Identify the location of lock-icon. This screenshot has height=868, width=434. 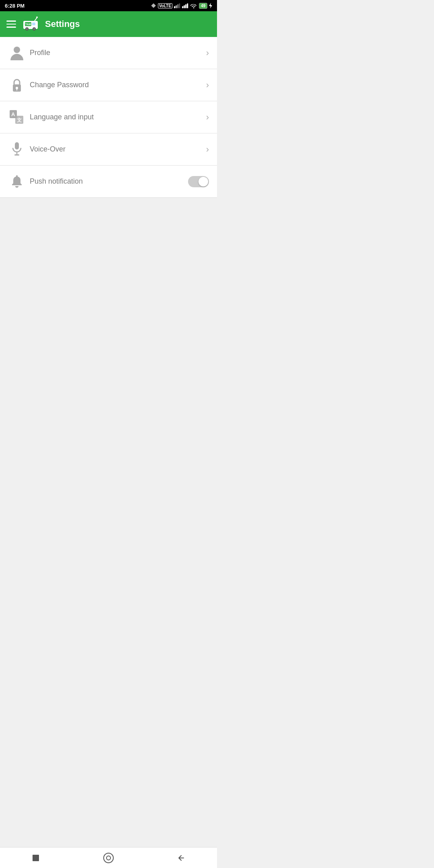
(17, 85).